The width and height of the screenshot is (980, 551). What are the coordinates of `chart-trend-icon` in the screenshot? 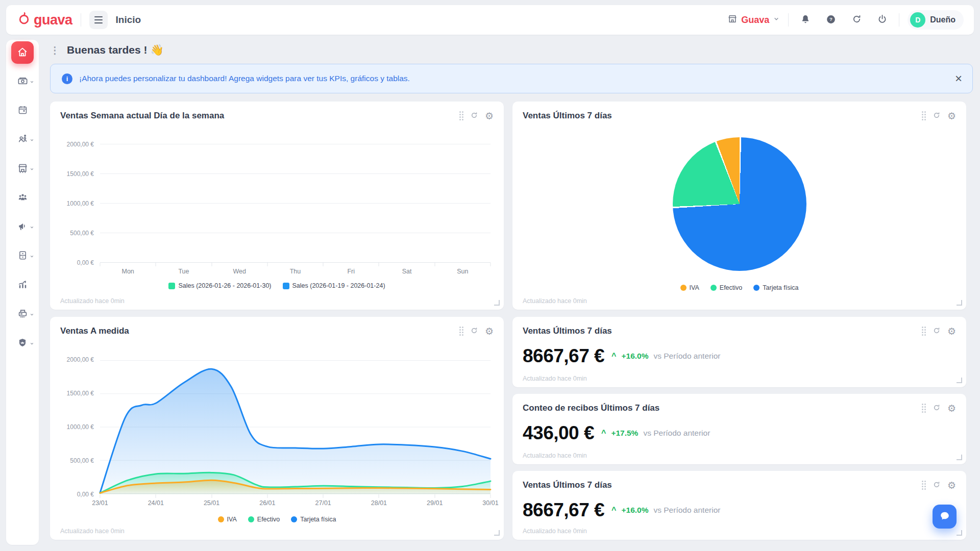 It's located at (22, 285).